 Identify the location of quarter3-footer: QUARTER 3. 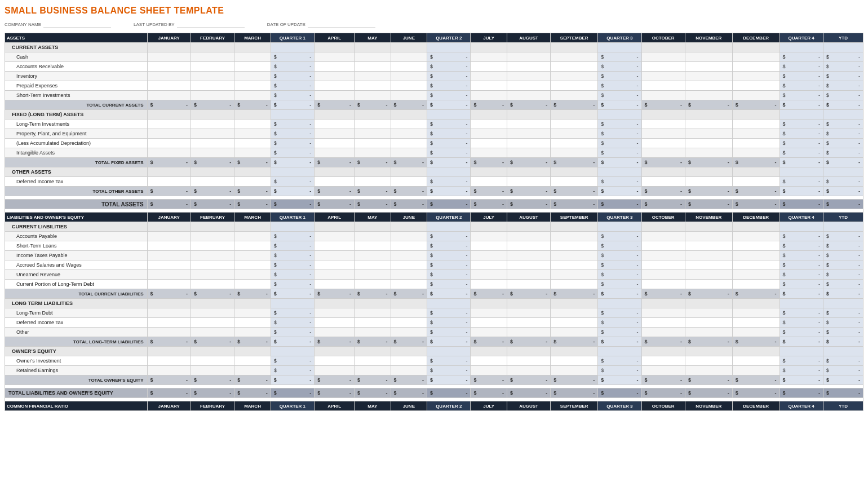
(620, 406).